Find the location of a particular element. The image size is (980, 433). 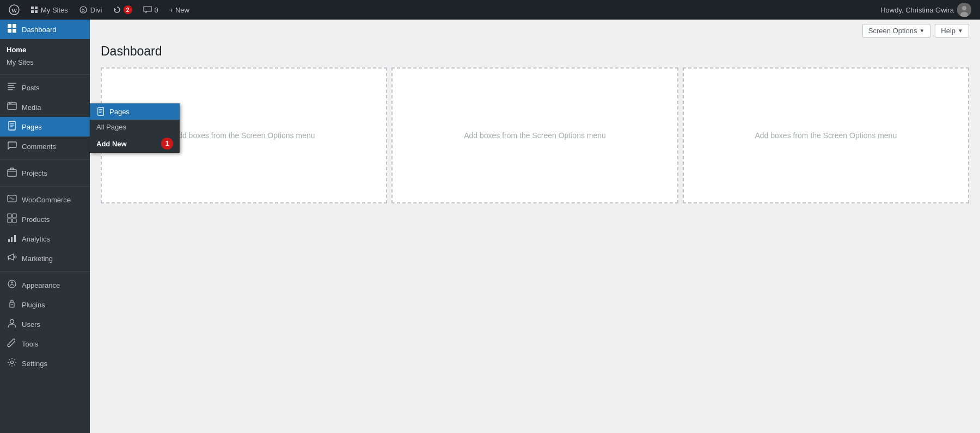

sidebar-item-marketing: Marketing is located at coordinates (45, 258).